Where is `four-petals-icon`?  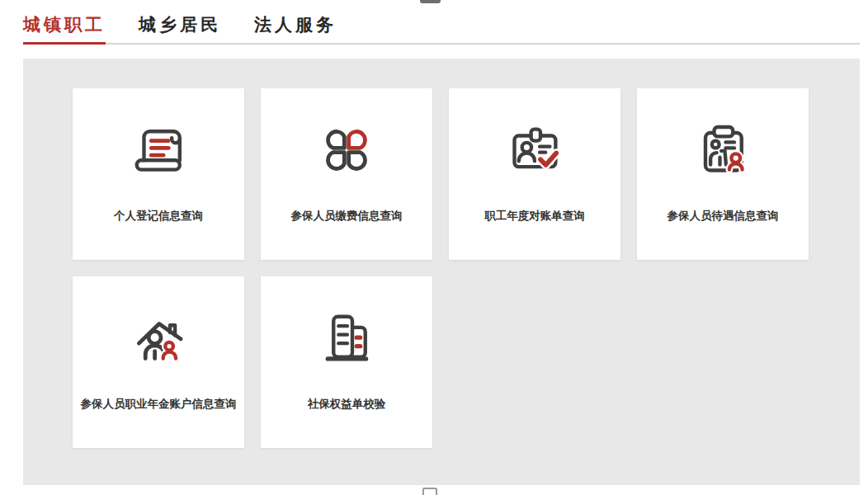 four-petals-icon is located at coordinates (347, 150).